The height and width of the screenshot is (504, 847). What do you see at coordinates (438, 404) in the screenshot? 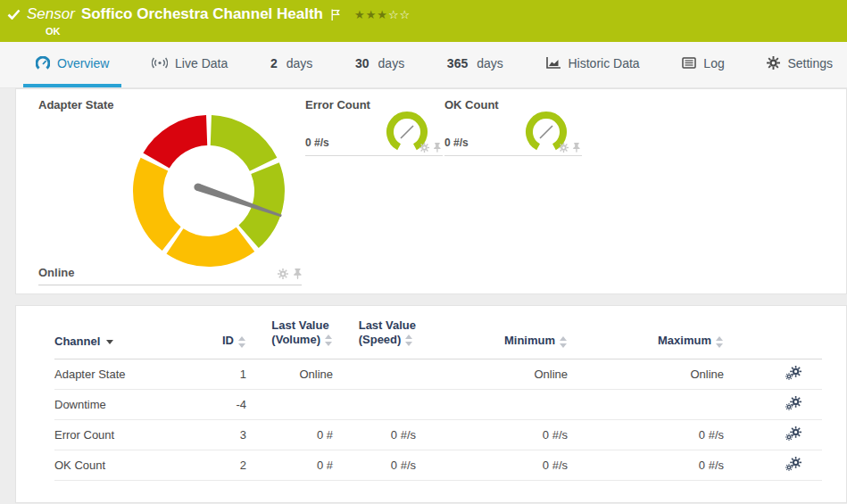
I see `table-row: Downtime -4` at bounding box center [438, 404].